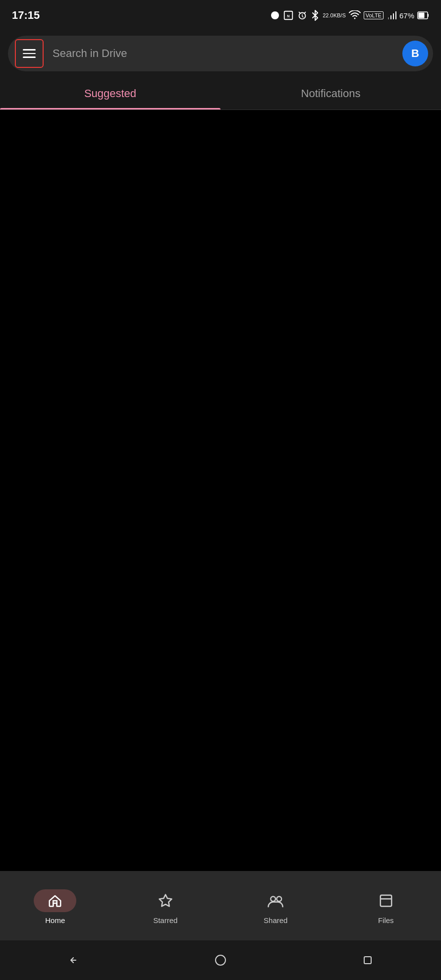 This screenshot has height=980, width=441. What do you see at coordinates (331, 93) in the screenshot?
I see `tab-notifications: Notifications` at bounding box center [331, 93].